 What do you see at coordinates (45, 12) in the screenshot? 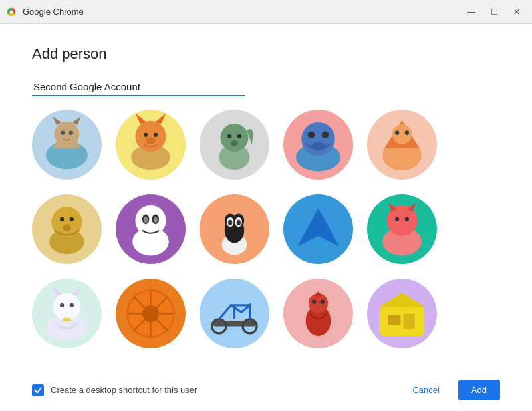
I see `title-bar-left: Google Chrome` at bounding box center [45, 12].